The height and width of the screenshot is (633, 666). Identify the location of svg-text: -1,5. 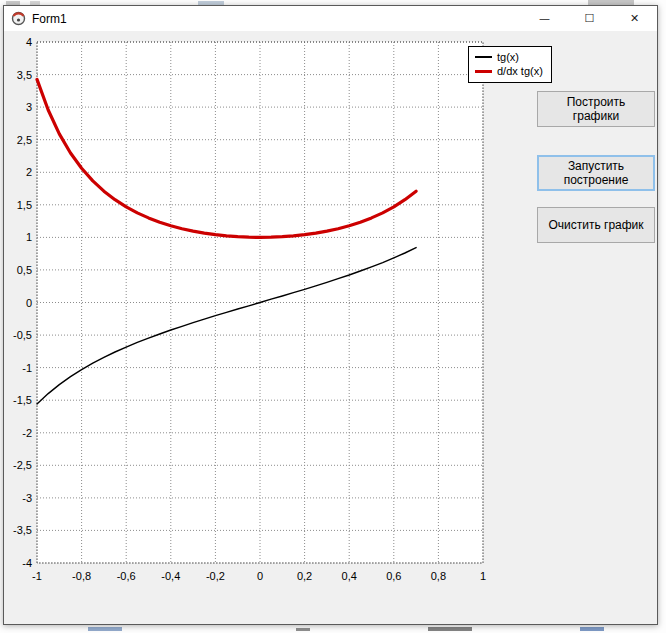
(22, 400).